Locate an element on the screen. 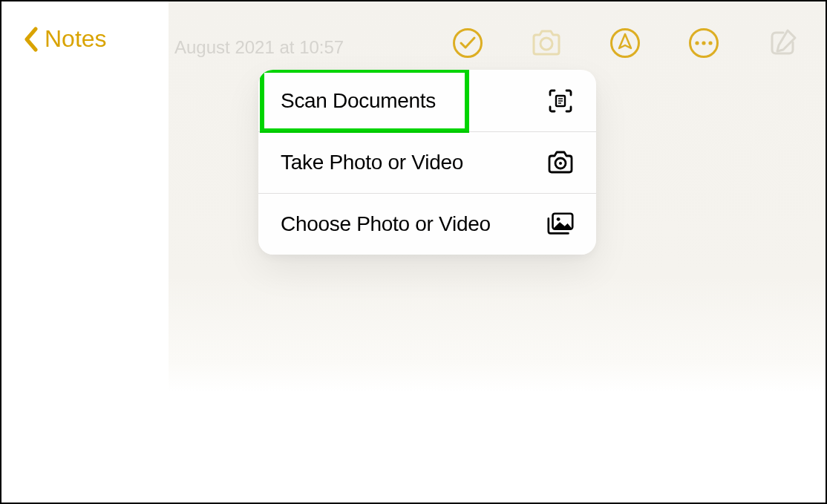 This screenshot has width=827, height=504. camera-toolbar-icon is located at coordinates (546, 43).